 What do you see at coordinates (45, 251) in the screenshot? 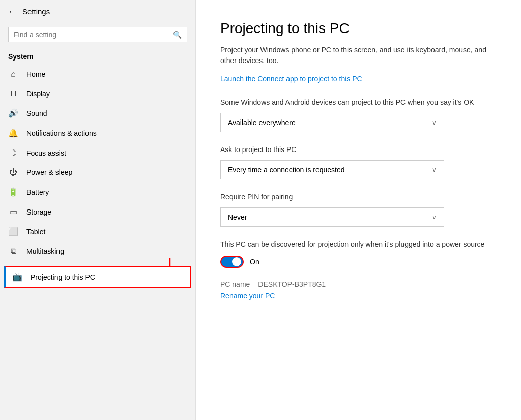
I see `sidebar-item-label: Multitasking` at bounding box center [45, 251].